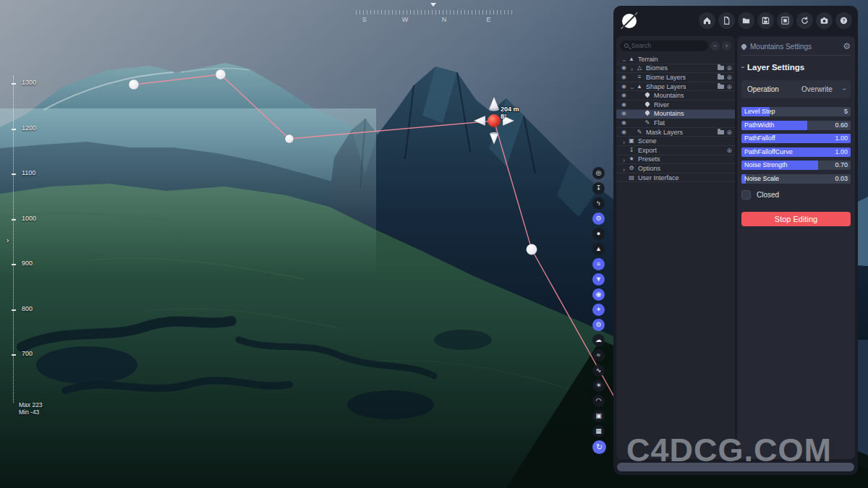 This screenshot has height=488, width=868. What do you see at coordinates (804, 20) in the screenshot?
I see `sync-button` at bounding box center [804, 20].